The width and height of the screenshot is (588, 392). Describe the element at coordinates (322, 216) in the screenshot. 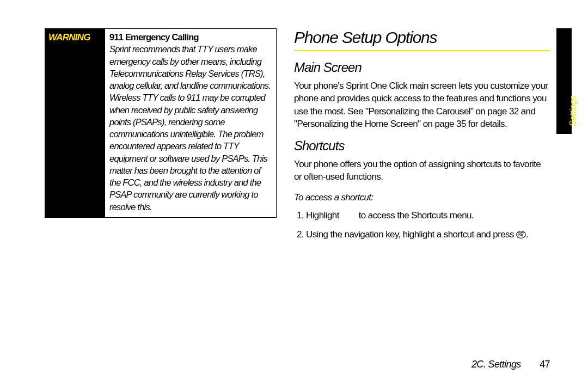

I see `step-1a: Highlight` at that location.